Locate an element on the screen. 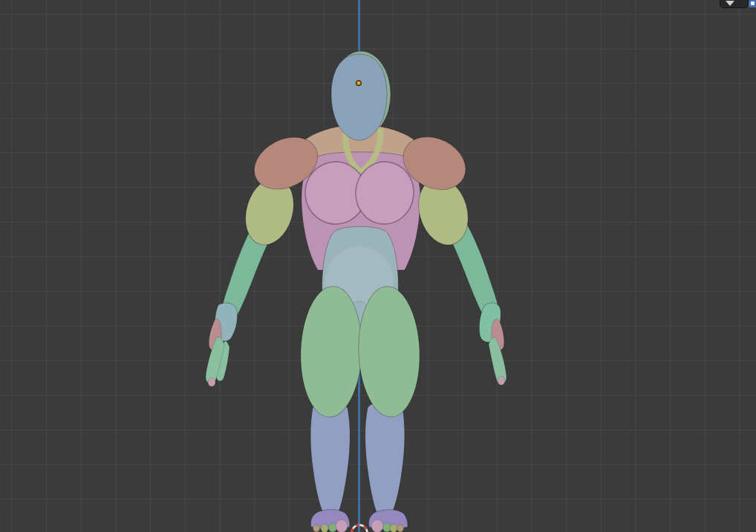 Image resolution: width=756 pixels, height=532 pixels. left-big-toe-mesh is located at coordinates (342, 526).